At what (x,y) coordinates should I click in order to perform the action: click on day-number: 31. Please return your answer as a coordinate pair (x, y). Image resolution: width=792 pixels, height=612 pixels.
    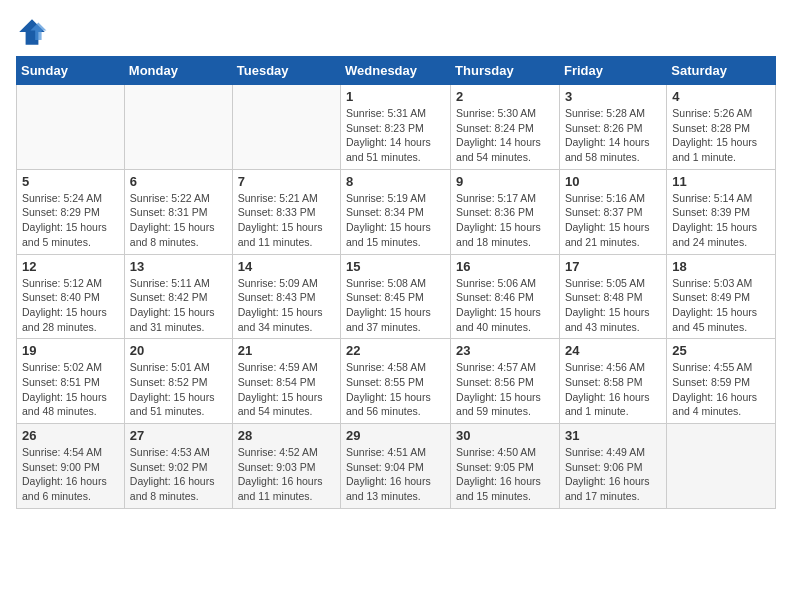
    Looking at the image, I should click on (613, 436).